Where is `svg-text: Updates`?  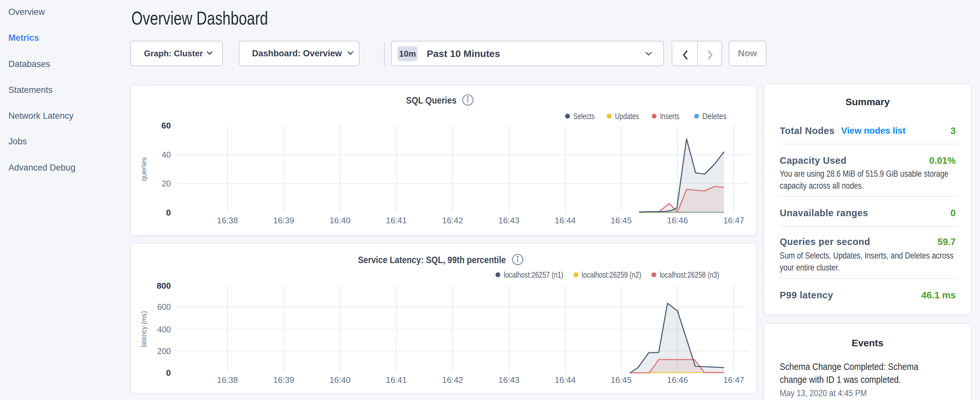
svg-text: Updates is located at coordinates (627, 116).